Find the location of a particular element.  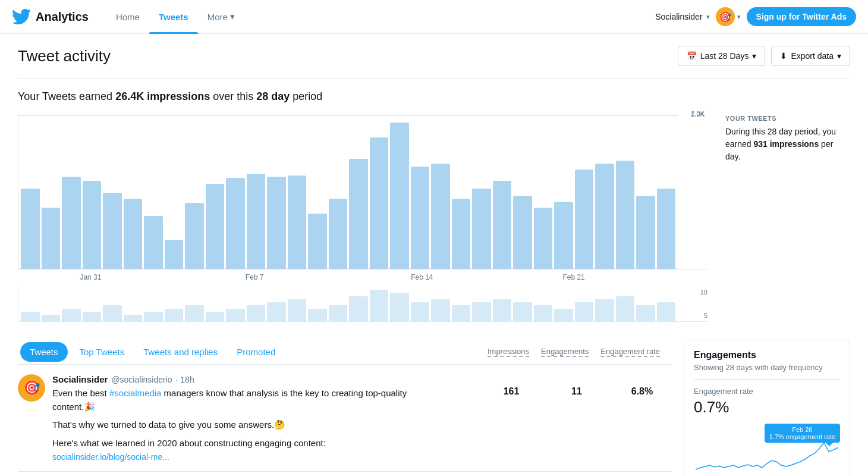

sidebar-title: YOUR TWEETS is located at coordinates (788, 118).